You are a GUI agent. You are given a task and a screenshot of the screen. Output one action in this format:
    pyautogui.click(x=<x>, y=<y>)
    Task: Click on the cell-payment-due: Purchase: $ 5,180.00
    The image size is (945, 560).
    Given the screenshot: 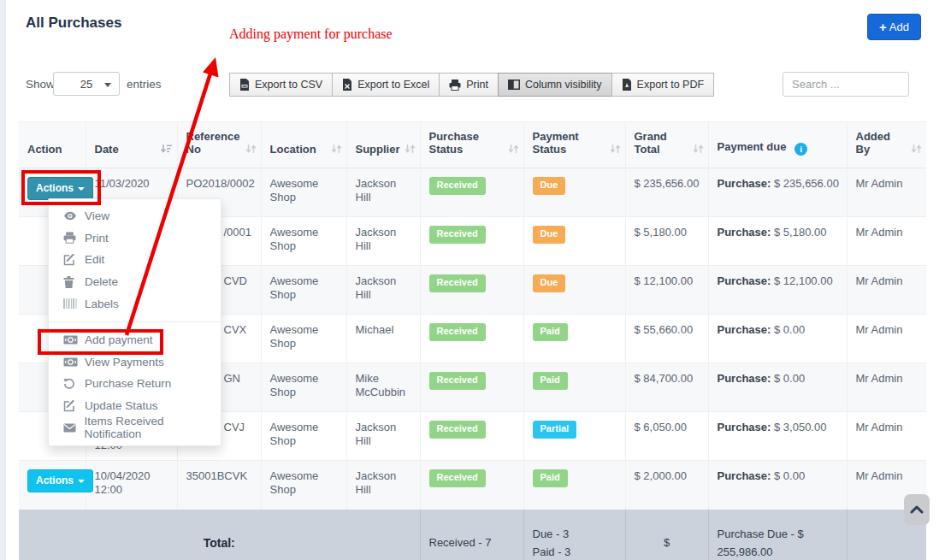 What is the action you would take?
    pyautogui.click(x=777, y=241)
    